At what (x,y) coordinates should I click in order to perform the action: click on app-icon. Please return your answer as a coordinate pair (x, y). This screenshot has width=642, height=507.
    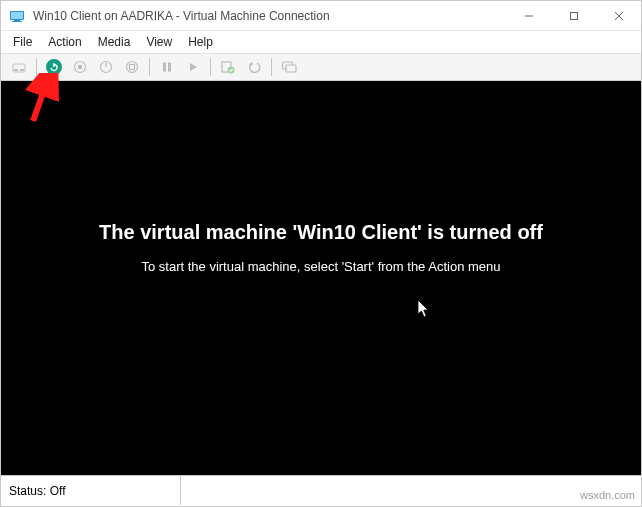
    Looking at the image, I should click on (17, 16).